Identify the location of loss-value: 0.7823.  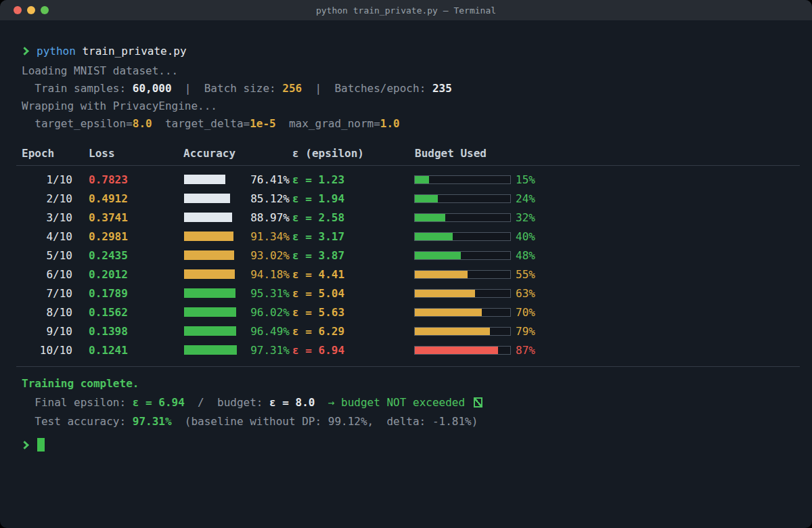
(133, 180).